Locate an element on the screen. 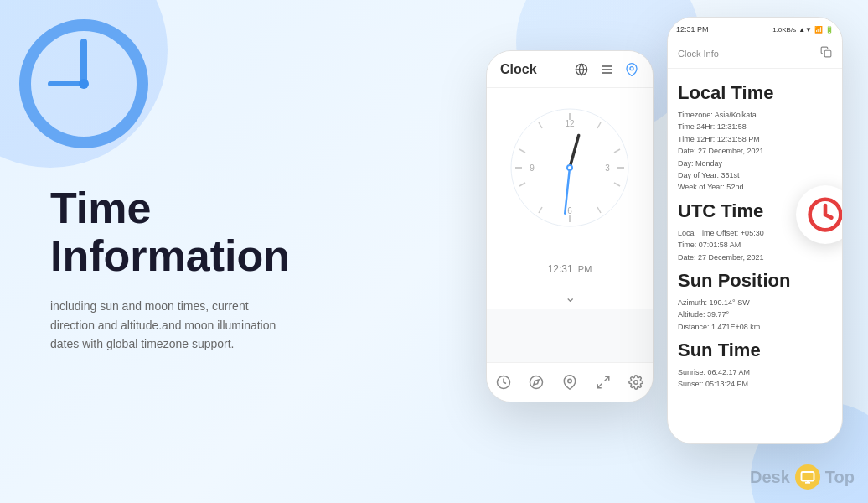 This screenshot has height=503, width=868. utc-date: Date: 27 December, 2021 is located at coordinates (755, 257).